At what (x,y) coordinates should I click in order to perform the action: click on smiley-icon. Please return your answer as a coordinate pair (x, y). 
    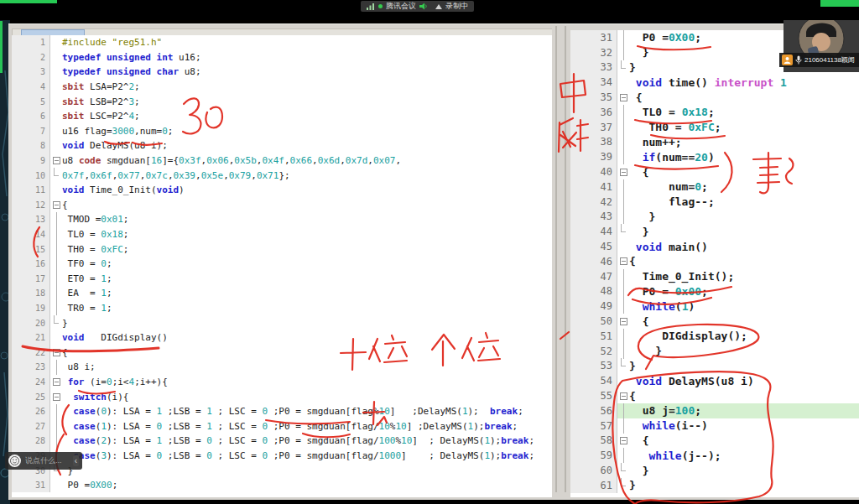
    Looking at the image, I should click on (15, 461).